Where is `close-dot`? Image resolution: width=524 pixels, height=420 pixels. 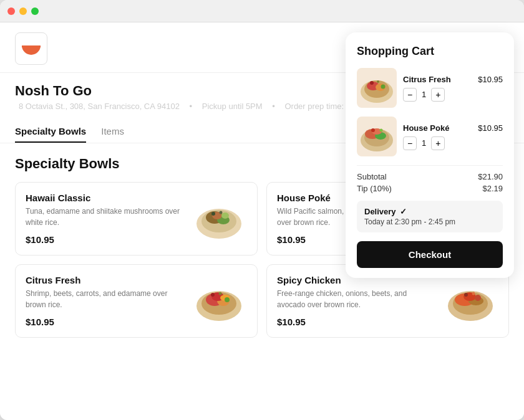
close-dot is located at coordinates (11, 11).